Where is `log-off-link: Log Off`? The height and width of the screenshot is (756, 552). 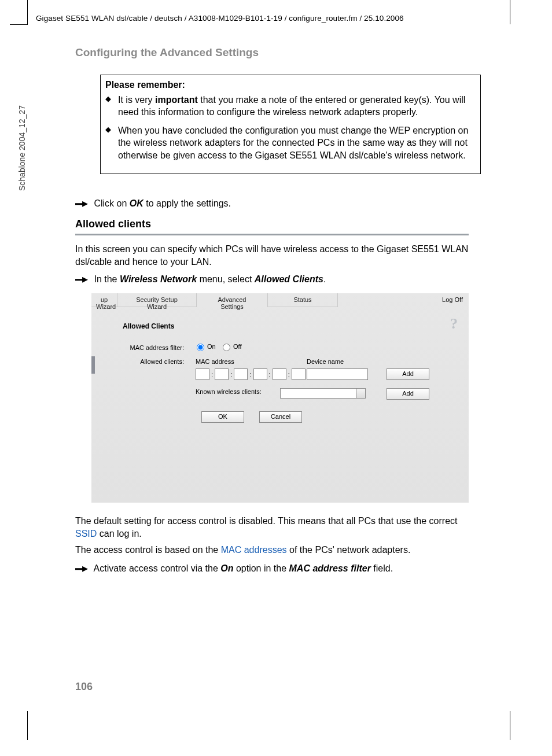
log-off-link: Log Off is located at coordinates (452, 300).